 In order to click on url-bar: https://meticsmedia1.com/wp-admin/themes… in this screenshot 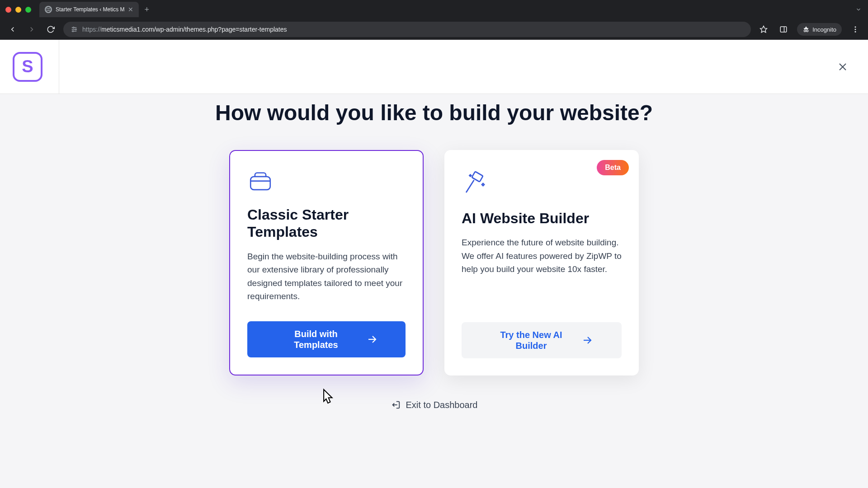, I will do `click(407, 29)`.